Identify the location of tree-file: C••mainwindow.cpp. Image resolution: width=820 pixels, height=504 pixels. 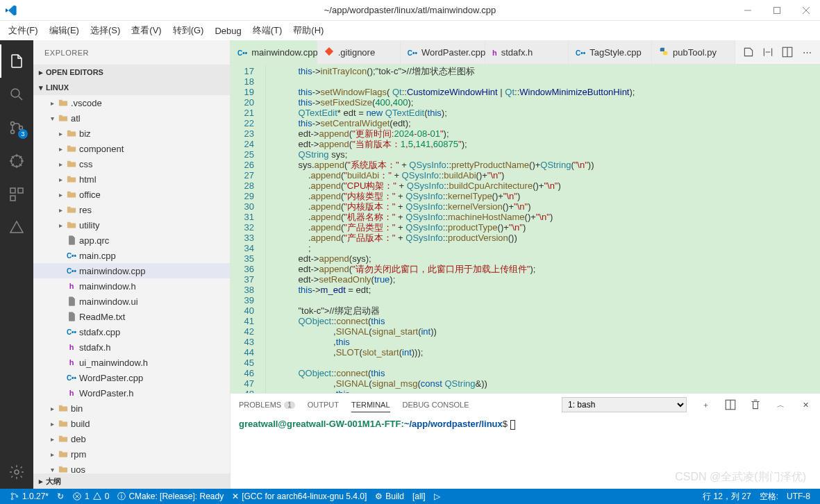
(132, 271).